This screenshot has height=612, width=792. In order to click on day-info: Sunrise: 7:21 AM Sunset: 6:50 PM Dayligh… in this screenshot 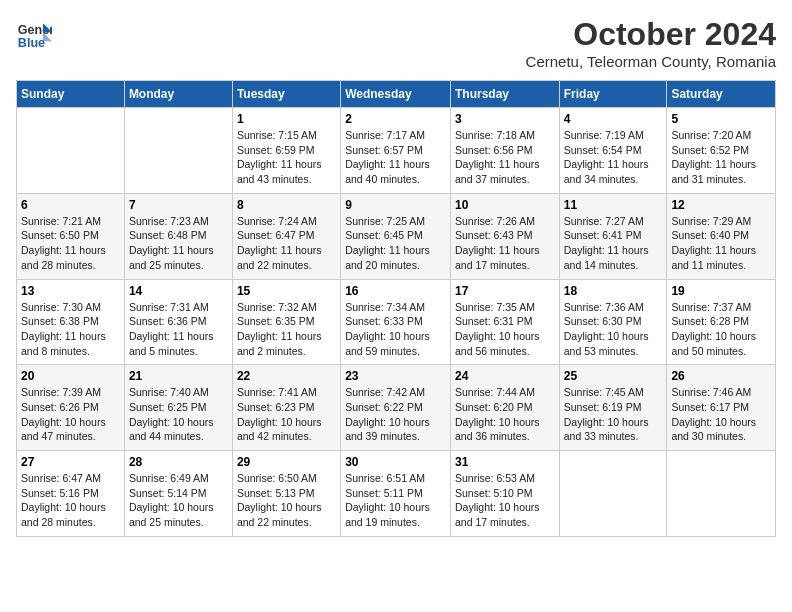, I will do `click(70, 244)`.